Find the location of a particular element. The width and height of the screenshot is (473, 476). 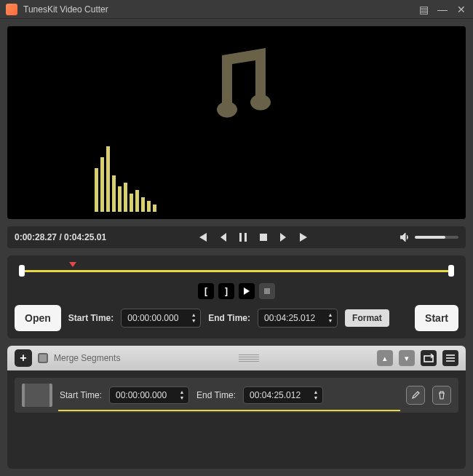

volume-slider is located at coordinates (437, 237).